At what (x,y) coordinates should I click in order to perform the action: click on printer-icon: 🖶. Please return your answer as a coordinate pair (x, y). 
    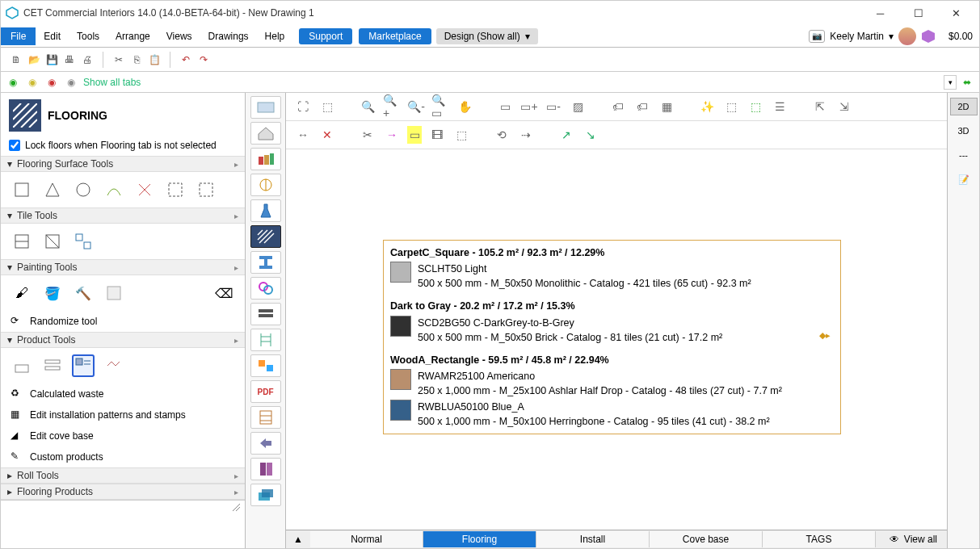
    Looking at the image, I should click on (69, 60).